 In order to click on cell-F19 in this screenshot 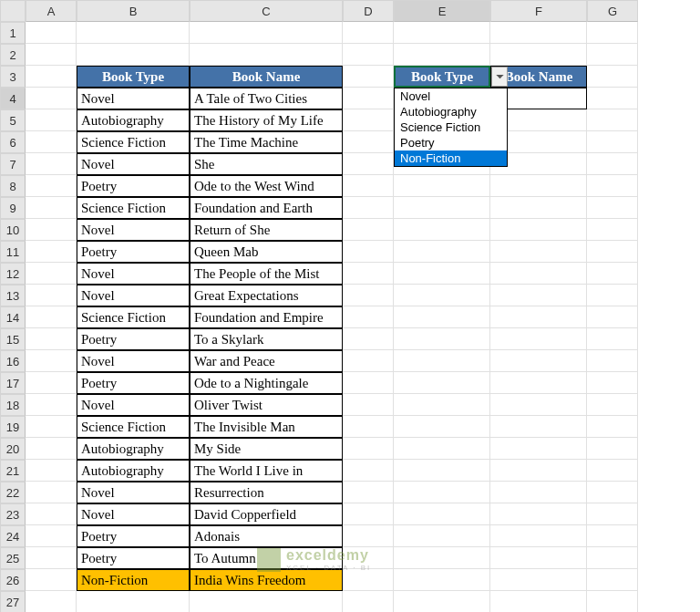, I will do `click(539, 427)`.